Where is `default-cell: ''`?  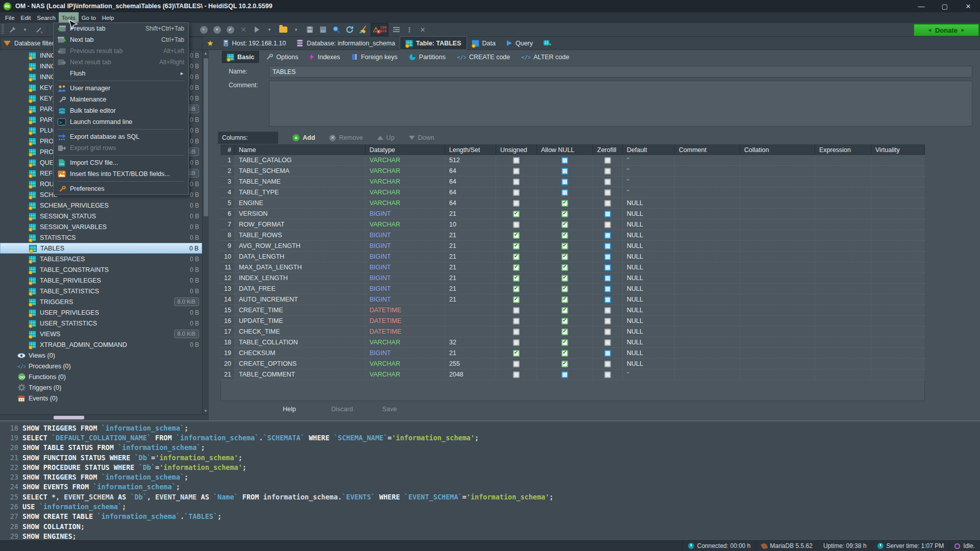
default-cell: '' is located at coordinates (649, 171).